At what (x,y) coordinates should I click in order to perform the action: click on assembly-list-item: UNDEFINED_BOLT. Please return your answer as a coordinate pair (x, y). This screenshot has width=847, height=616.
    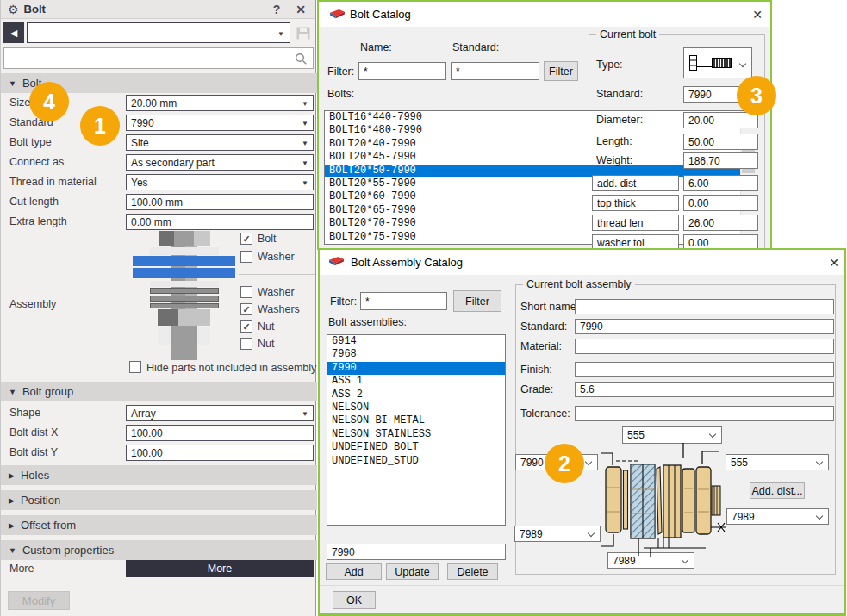
    Looking at the image, I should click on (416, 448).